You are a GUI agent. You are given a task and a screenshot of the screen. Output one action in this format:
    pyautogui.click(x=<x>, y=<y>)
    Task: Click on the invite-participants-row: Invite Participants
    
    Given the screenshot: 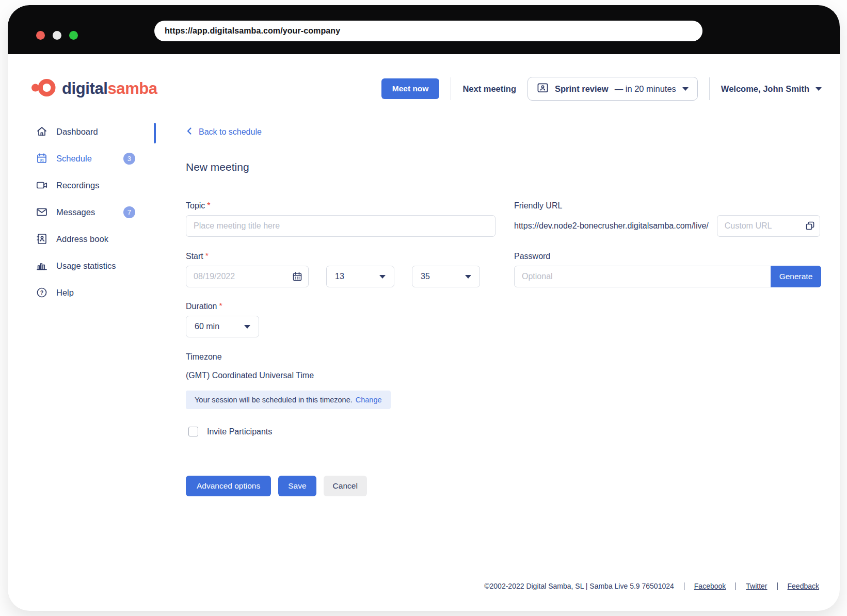 What is the action you would take?
    pyautogui.click(x=505, y=431)
    